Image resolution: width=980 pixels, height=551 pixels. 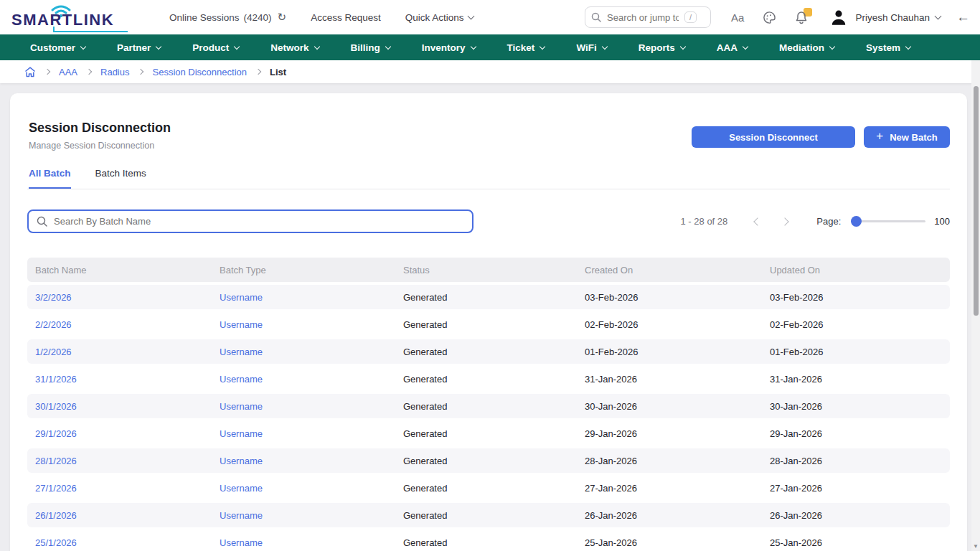 What do you see at coordinates (669, 352) in the screenshot?
I see `created-on-cell: 01-Feb-2026` at bounding box center [669, 352].